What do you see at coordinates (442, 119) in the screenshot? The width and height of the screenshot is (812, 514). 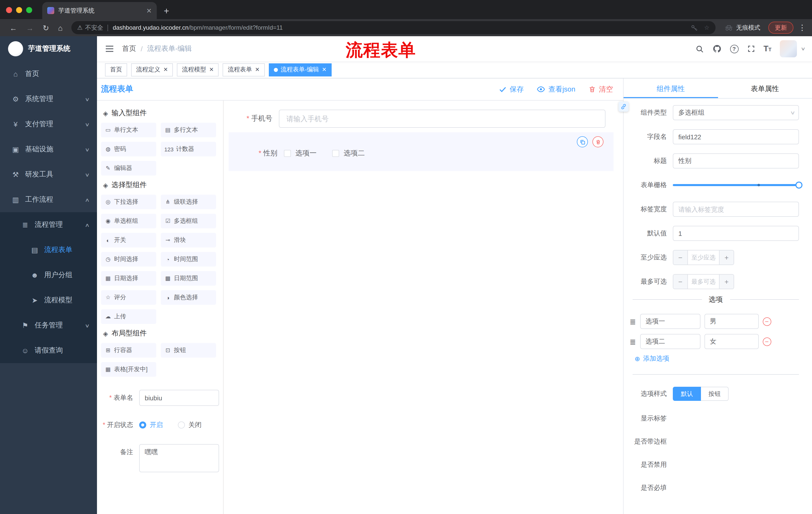 I see `phone-input` at bounding box center [442, 119].